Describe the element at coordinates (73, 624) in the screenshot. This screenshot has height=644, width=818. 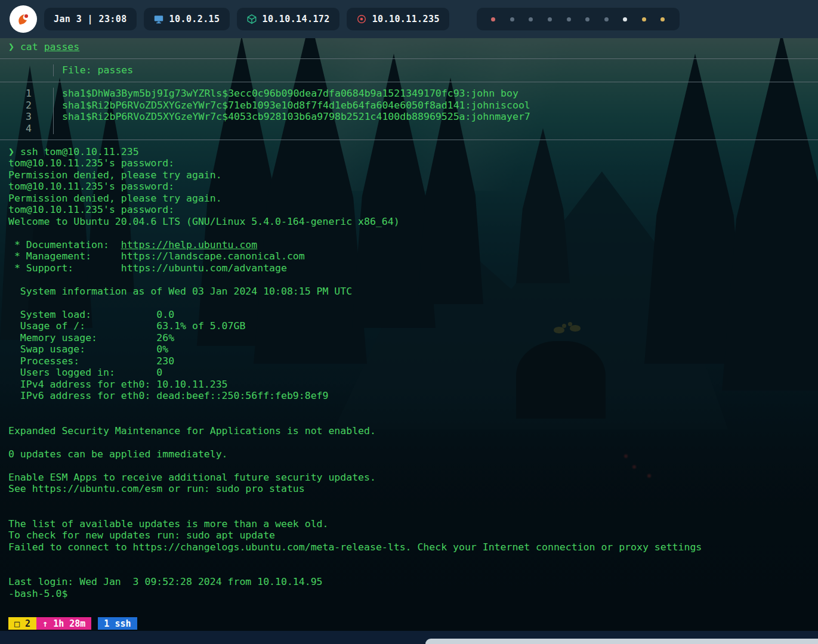
I see `tmux-status-bar: □ 2 ↑ 1h 28m 1 ssh` at that location.